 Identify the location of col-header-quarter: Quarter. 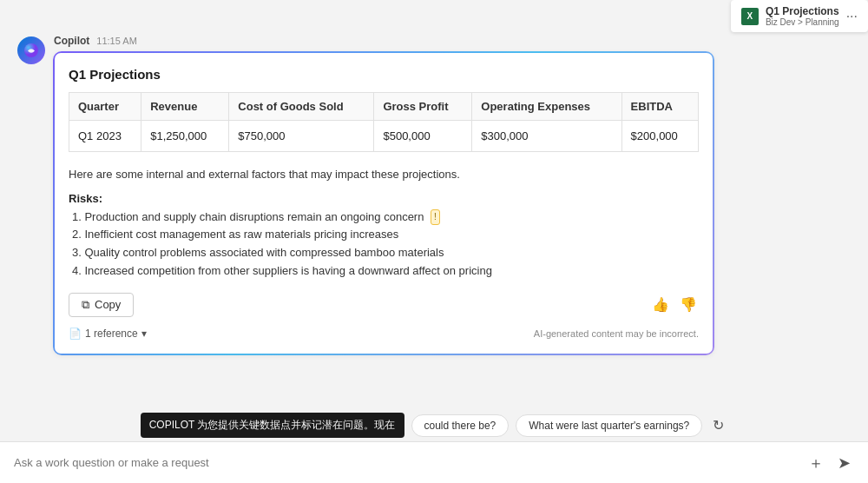
(106, 107).